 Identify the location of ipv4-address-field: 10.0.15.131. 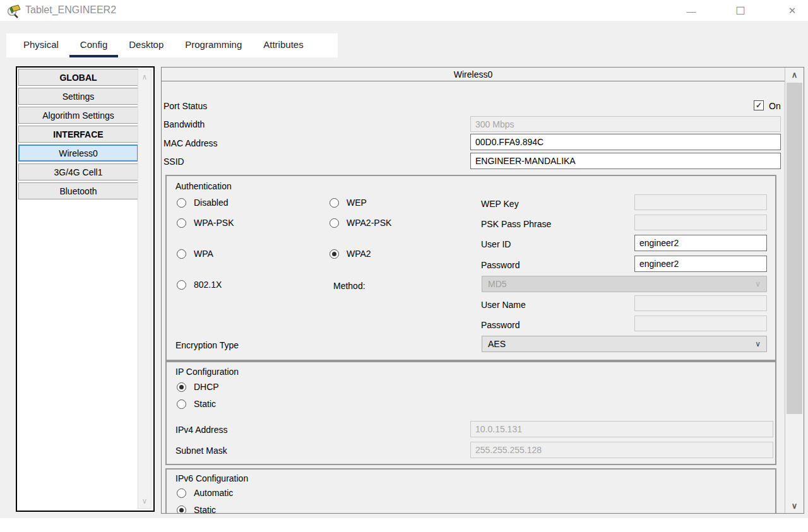
(622, 429).